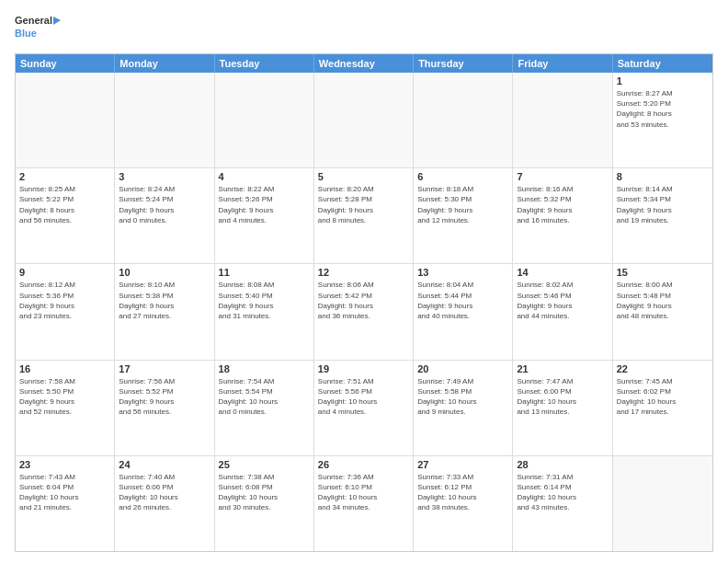 This screenshot has height=563, width=728. Describe the element at coordinates (165, 408) in the screenshot. I see `calendar-cell-17: 17Sunrise: 7:56 AM Sunset: 5:52 PM Dayli…` at that location.